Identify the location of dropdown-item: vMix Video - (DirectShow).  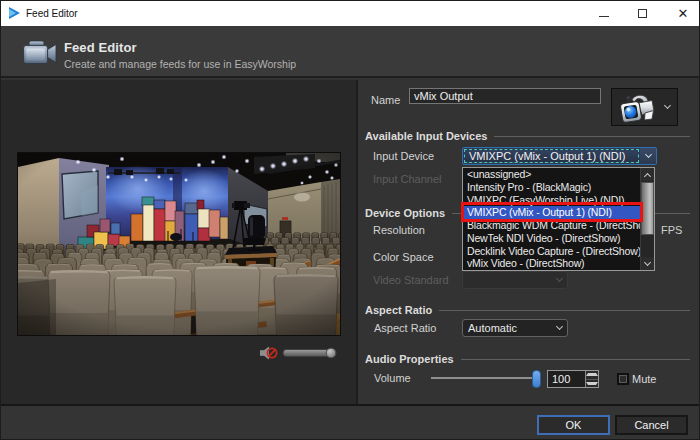
(552, 264).